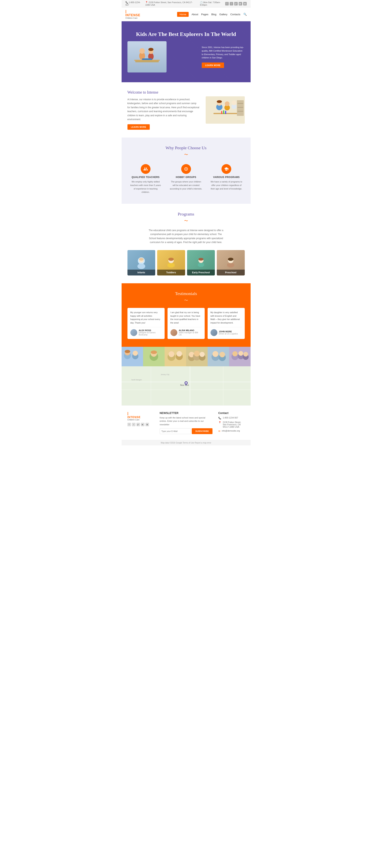 The width and height of the screenshot is (372, 868). I want to click on welcome-learn-more-button: LEARN MORE, so click(139, 127).